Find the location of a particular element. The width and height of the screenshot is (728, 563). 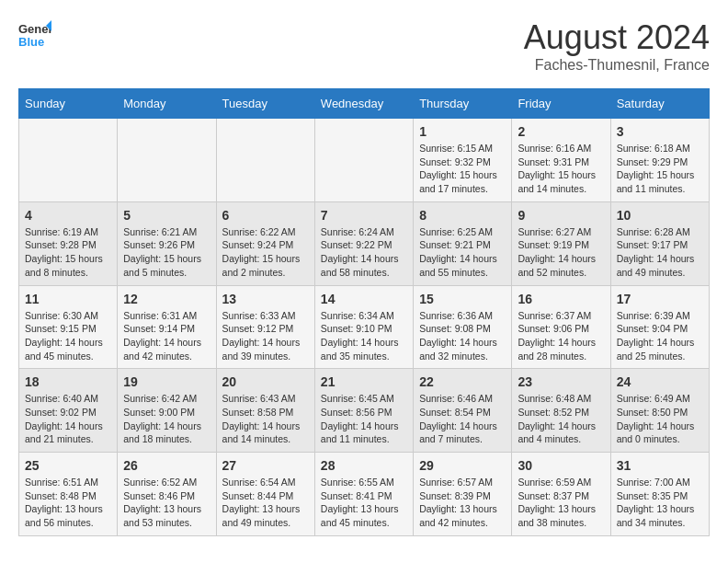

svg-text: General is located at coordinates (35, 29).